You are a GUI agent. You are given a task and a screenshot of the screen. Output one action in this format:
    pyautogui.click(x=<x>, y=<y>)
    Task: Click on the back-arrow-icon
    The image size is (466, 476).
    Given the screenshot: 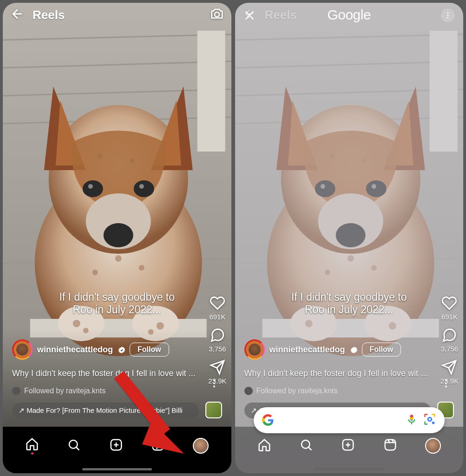 What is the action you would take?
    pyautogui.click(x=17, y=15)
    